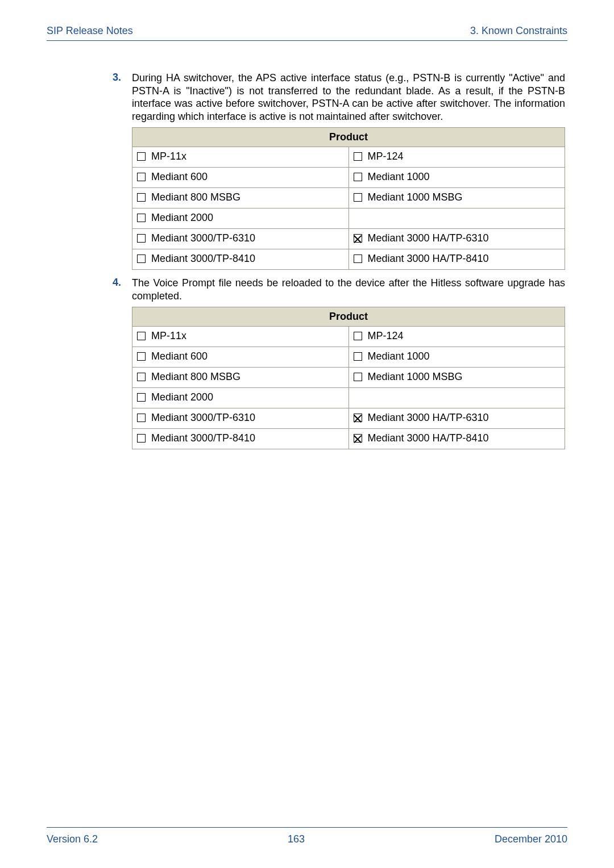 The image size is (614, 868). I want to click on footer-version: Version 6.2, so click(72, 840).